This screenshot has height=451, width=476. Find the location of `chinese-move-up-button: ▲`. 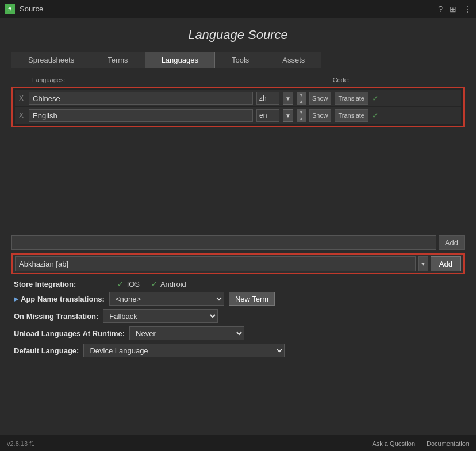

chinese-move-up-button: ▲ is located at coordinates (301, 101).